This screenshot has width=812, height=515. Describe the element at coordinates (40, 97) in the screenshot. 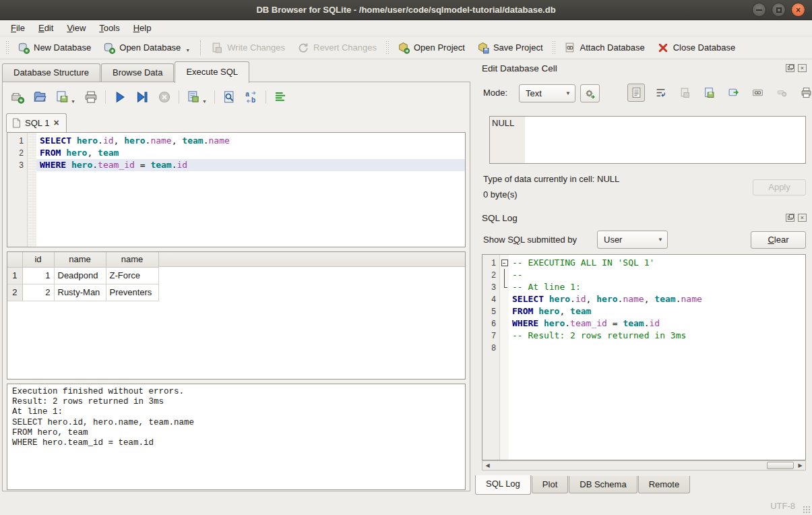

I see `open-sql-file-icon` at that location.